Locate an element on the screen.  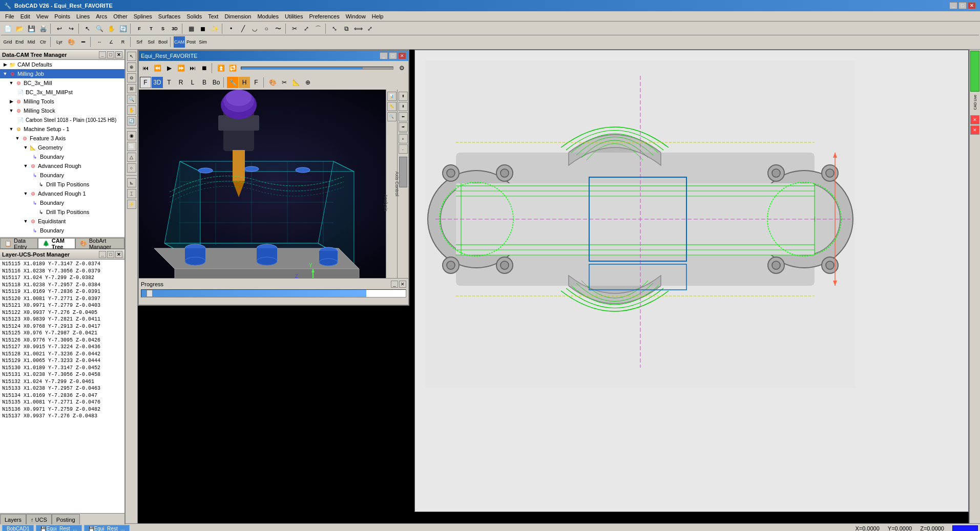
vert-btn-7: 🔄 is located at coordinates (132, 121).